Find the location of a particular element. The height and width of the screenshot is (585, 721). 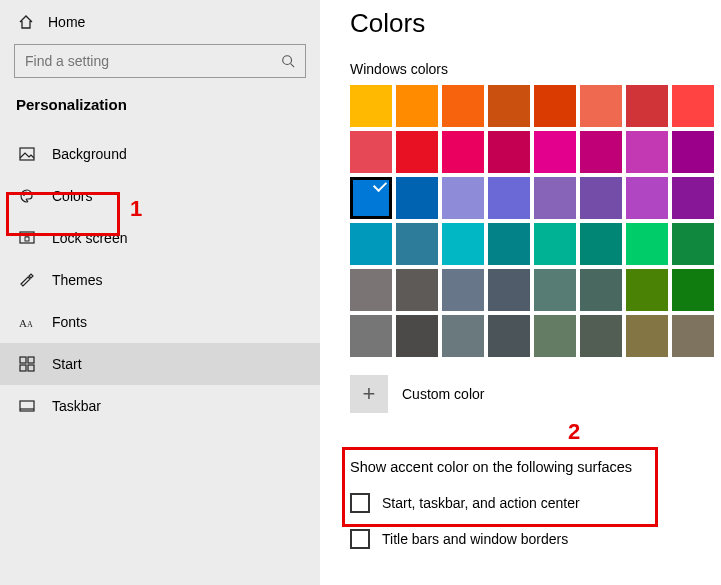

page-title: Colors is located at coordinates (536, 24).